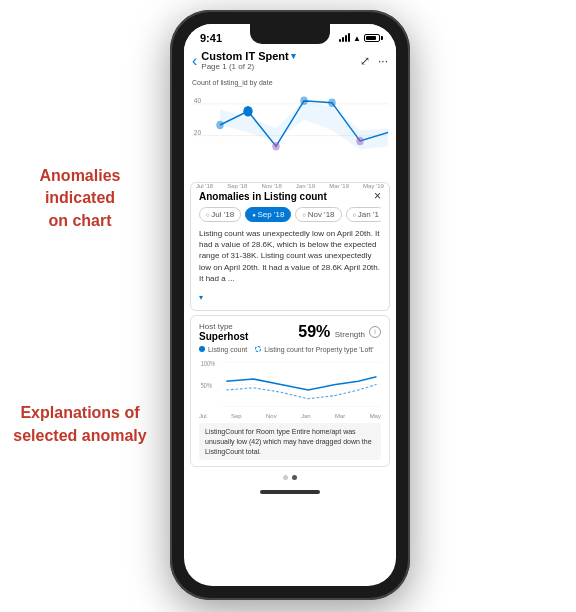 The width and height of the screenshot is (576, 612). Describe the element at coordinates (290, 133) in the screenshot. I see `main-chart-svg: 40 20` at that location.